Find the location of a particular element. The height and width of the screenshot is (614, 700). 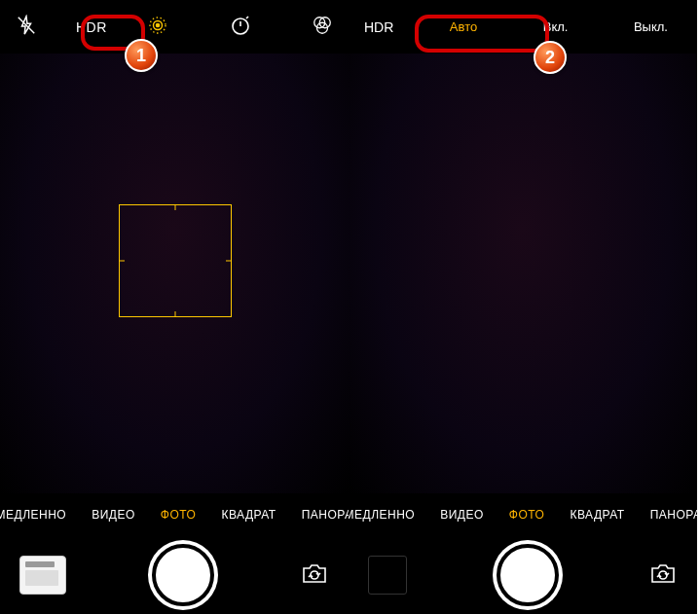

filters-icon is located at coordinates (322, 27).